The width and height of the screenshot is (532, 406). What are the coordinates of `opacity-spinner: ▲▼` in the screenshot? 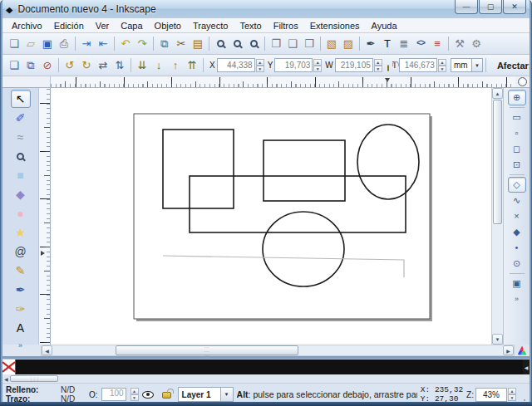 It's located at (135, 394).